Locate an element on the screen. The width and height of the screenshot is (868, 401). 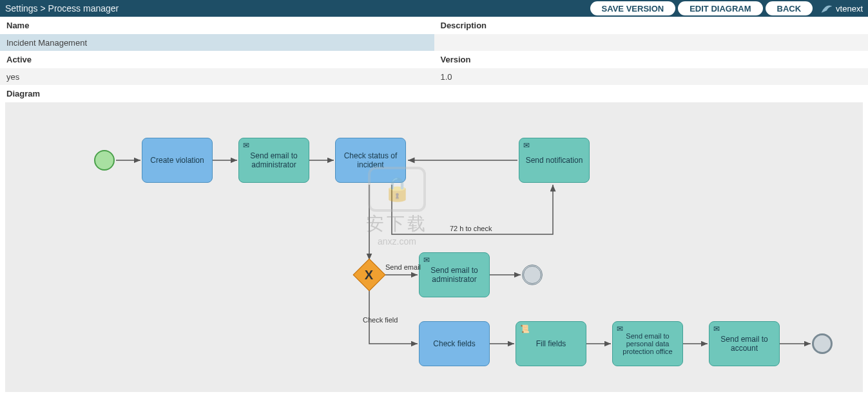
watermark-domain: anxz.com is located at coordinates (397, 241).